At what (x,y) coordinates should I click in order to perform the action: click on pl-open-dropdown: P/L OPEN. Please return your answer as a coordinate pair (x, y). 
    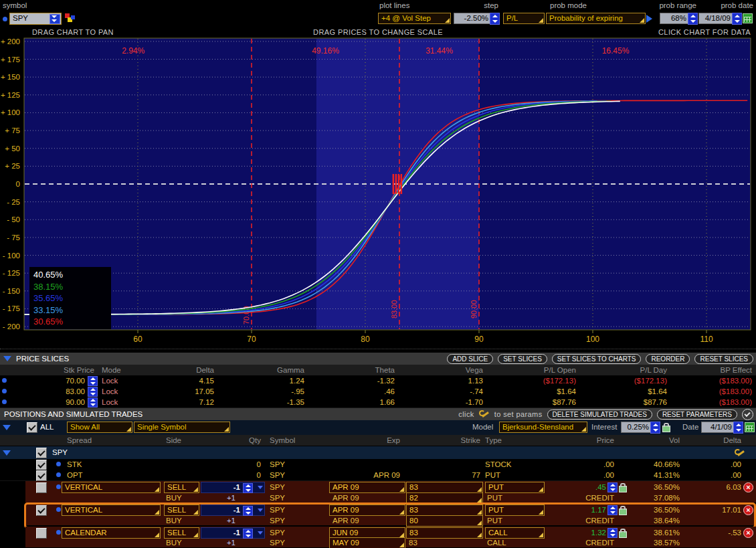
    Looking at the image, I should click on (524, 19).